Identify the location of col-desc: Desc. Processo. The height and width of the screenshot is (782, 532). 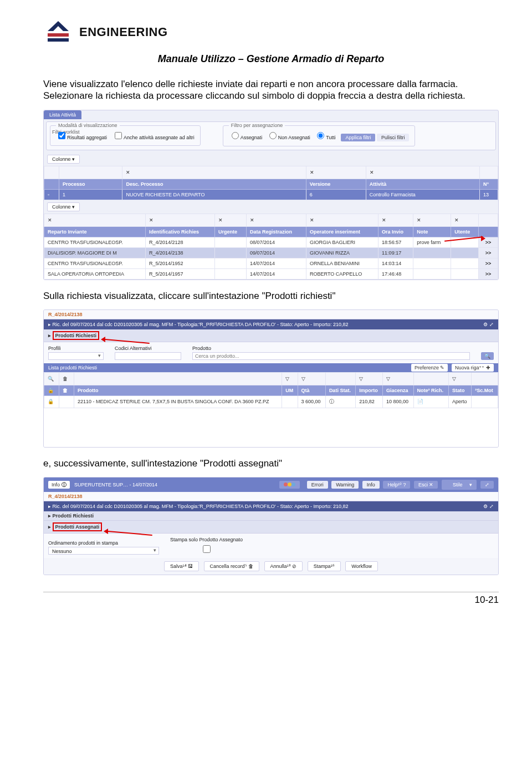
(214, 184).